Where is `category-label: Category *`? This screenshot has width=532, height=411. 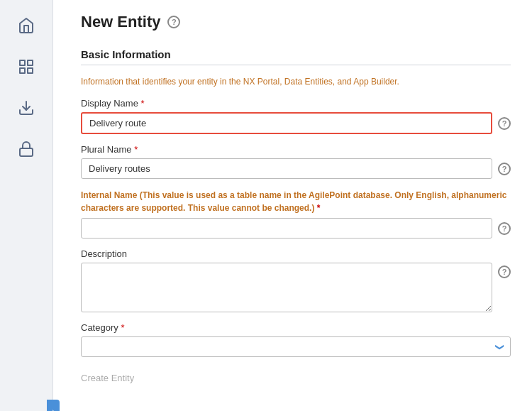 category-label: Category * is located at coordinates (296, 328).